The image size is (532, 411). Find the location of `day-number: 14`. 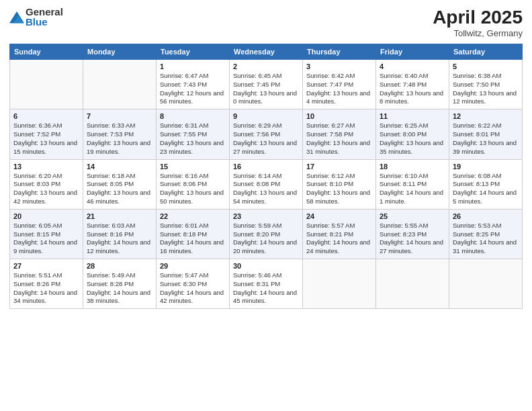

day-number: 14 is located at coordinates (120, 167).